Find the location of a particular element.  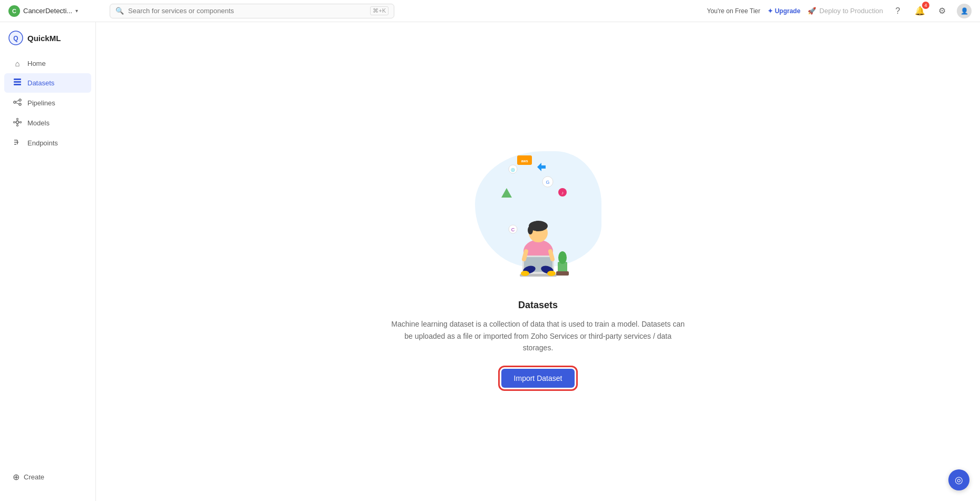

topbar-right: You're on Free Tier ✦ Upgrade 🚀 Deploy t… is located at coordinates (839, 11).